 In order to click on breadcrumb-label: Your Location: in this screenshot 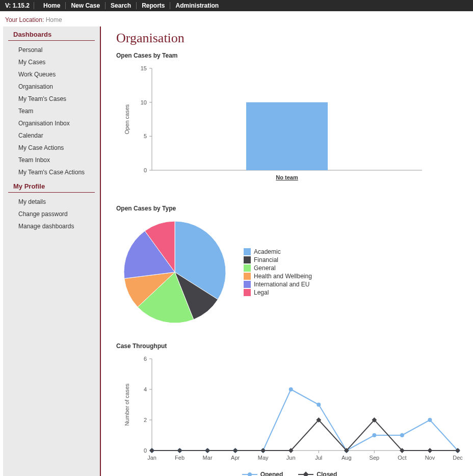, I will do `click(24, 20)`.